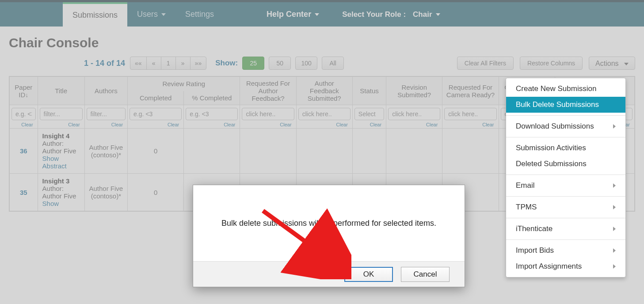  Describe the element at coordinates (526, 207) in the screenshot. I see `menu-label: TPMS` at that location.